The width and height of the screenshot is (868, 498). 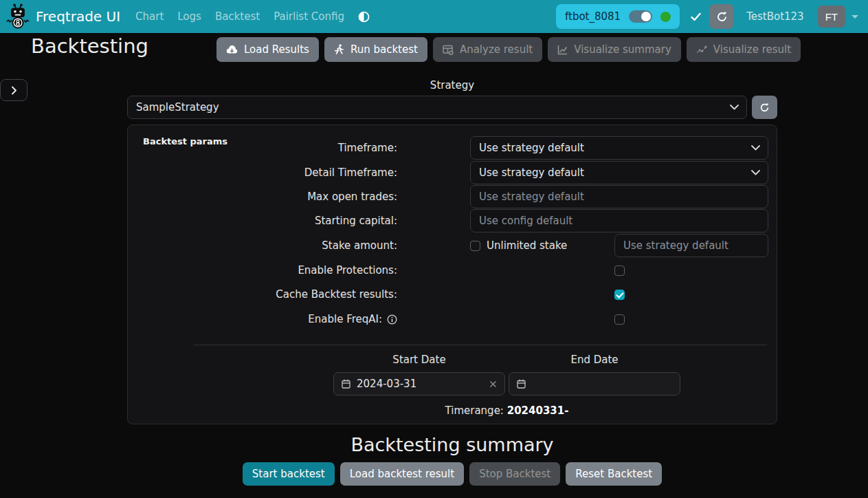 I want to click on start-date-value: 2024-03-31, so click(x=386, y=384).